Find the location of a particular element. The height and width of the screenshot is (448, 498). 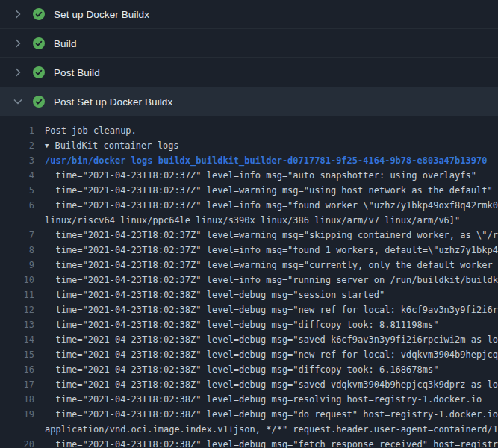

log-line: 18 time="2021-04-23T18:02:38Z" level=deb… is located at coordinates (249, 399).